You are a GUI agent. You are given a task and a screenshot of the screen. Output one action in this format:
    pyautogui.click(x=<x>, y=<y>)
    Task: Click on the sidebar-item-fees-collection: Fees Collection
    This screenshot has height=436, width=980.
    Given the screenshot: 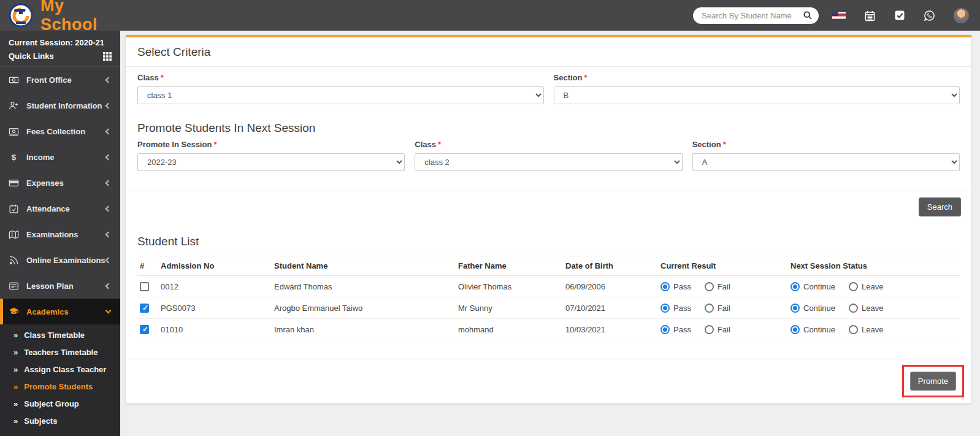 What is the action you would take?
    pyautogui.click(x=60, y=131)
    